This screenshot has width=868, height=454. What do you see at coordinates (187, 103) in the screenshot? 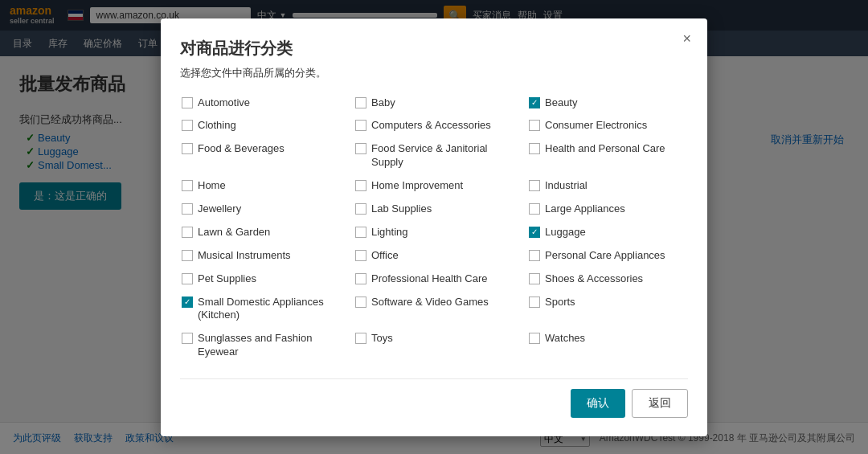
I see `checkbox-automotive` at bounding box center [187, 103].